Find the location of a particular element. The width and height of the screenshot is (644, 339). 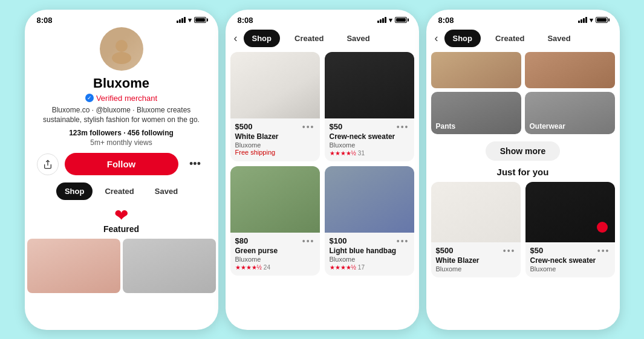

jfy-more-blazer: ••• is located at coordinates (509, 251).